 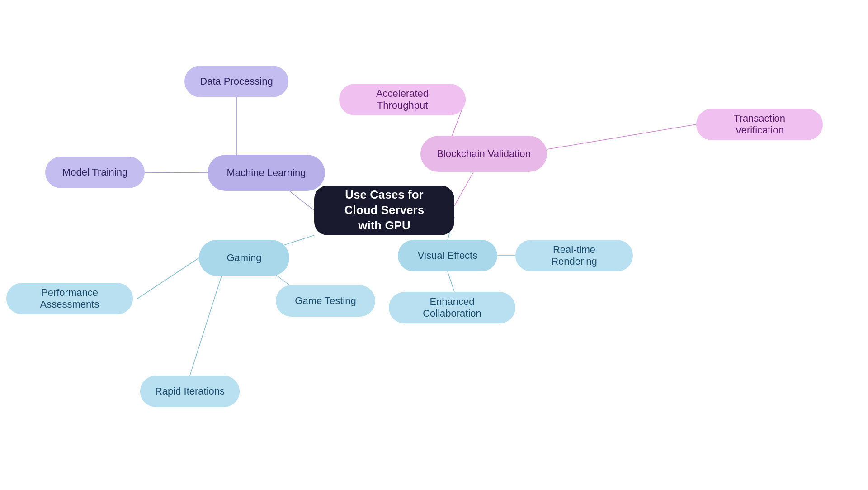 I want to click on realtime-rendering-node: Real-time Rendering, so click(x=574, y=256).